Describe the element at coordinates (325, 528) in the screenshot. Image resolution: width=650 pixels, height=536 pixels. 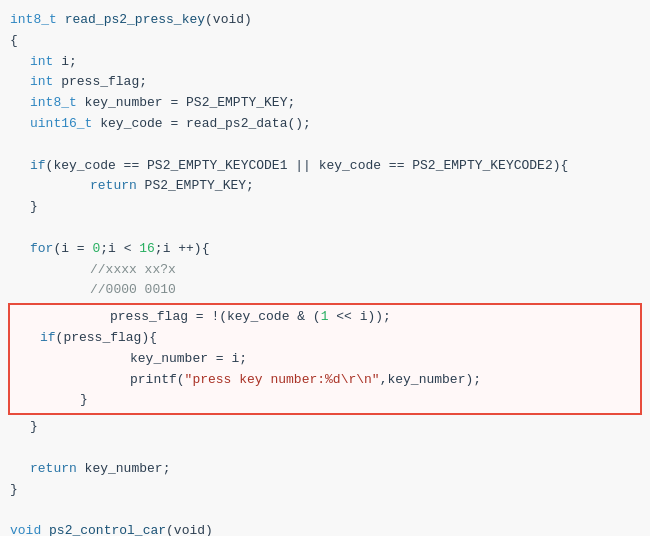
I see `code-line: void ps2_control_car(void)` at that location.